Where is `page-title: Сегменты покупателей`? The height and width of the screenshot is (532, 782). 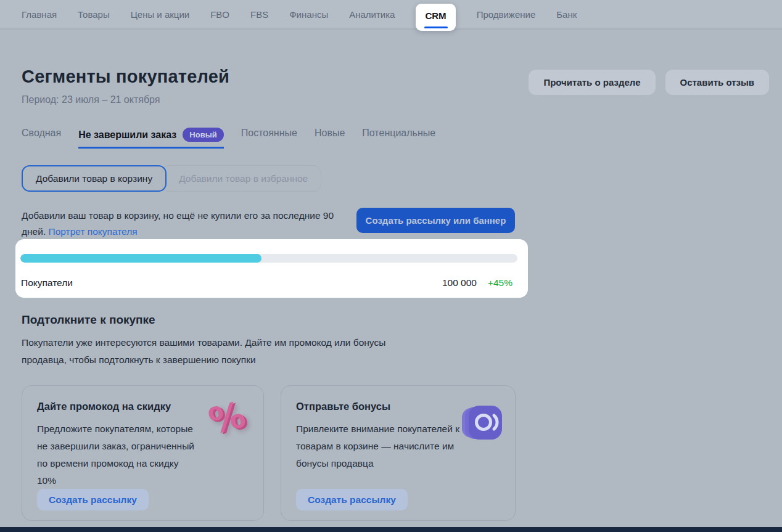
page-title: Сегменты покупателей is located at coordinates (126, 76).